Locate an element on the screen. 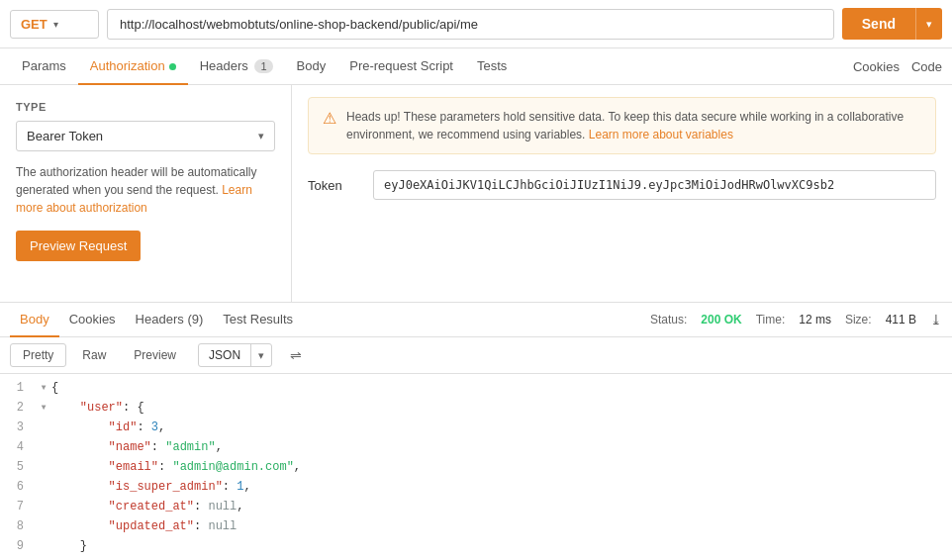 This screenshot has width=952, height=560. line-number: 3 is located at coordinates (18, 427).